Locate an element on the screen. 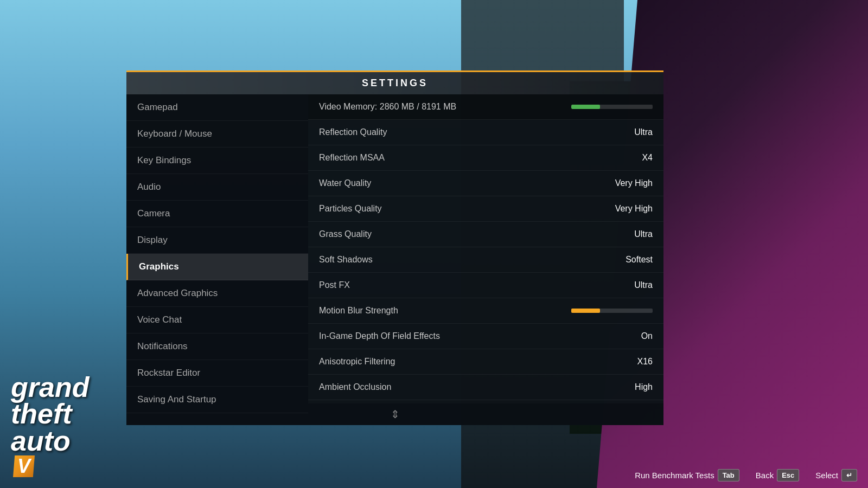  nav-item-rockstar-editor: Rockstar Editor is located at coordinates (217, 373).